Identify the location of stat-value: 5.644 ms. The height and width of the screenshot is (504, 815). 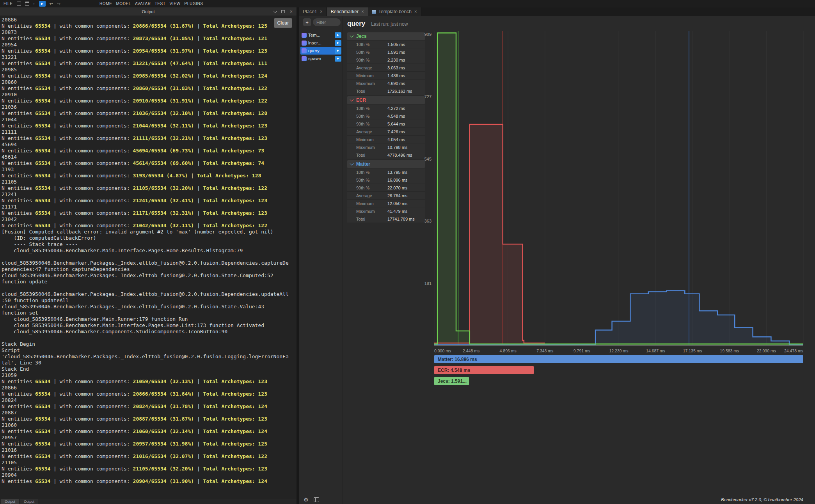
(396, 124).